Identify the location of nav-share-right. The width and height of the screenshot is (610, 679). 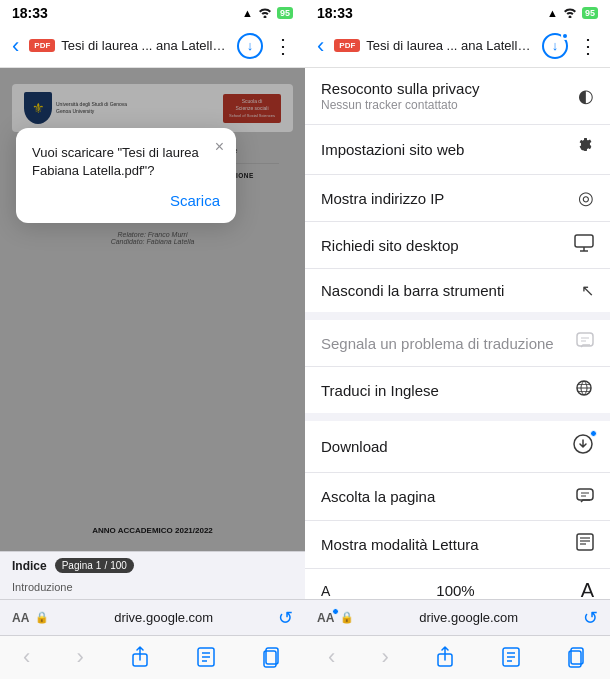
(445, 657).